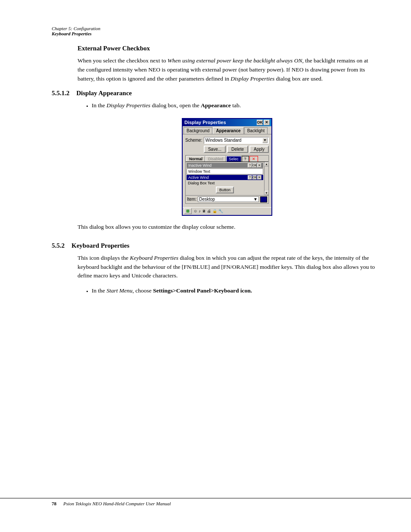 This screenshot has width=411, height=532. I want to click on scroll-down-arrow: ▼, so click(267, 193).